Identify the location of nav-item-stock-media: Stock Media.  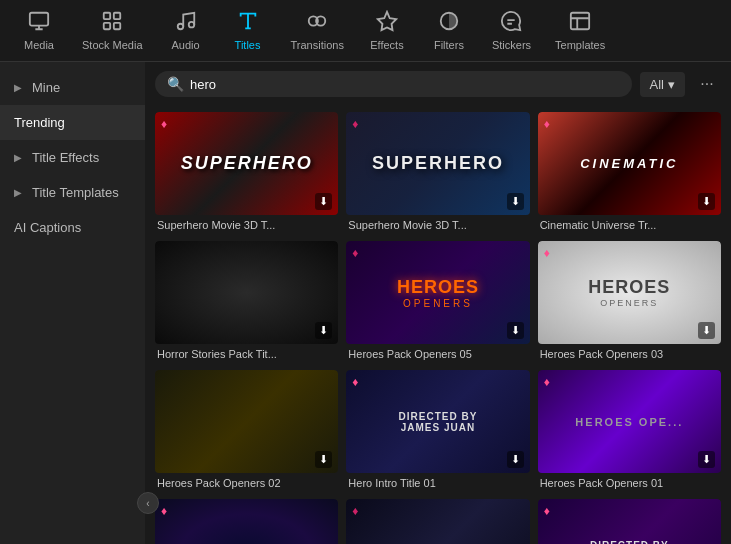
(112, 30).